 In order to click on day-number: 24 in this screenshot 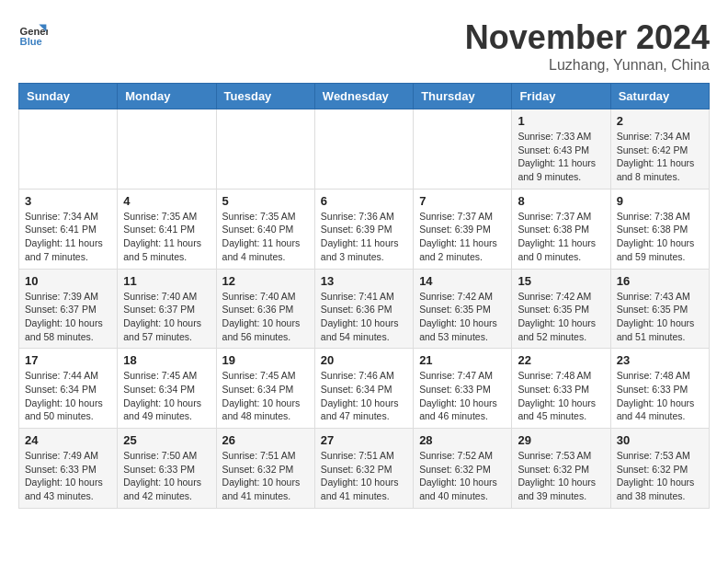, I will do `click(68, 440)`.